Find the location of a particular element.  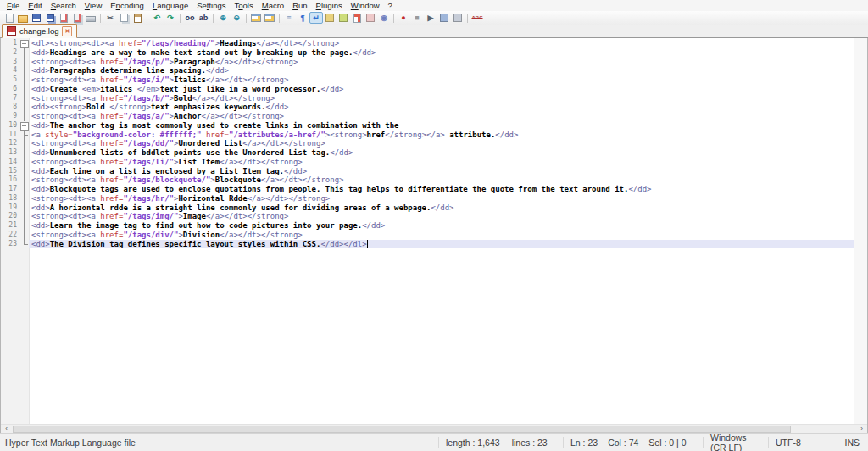

show-indent-guide-icon: ¶ is located at coordinates (303, 18).